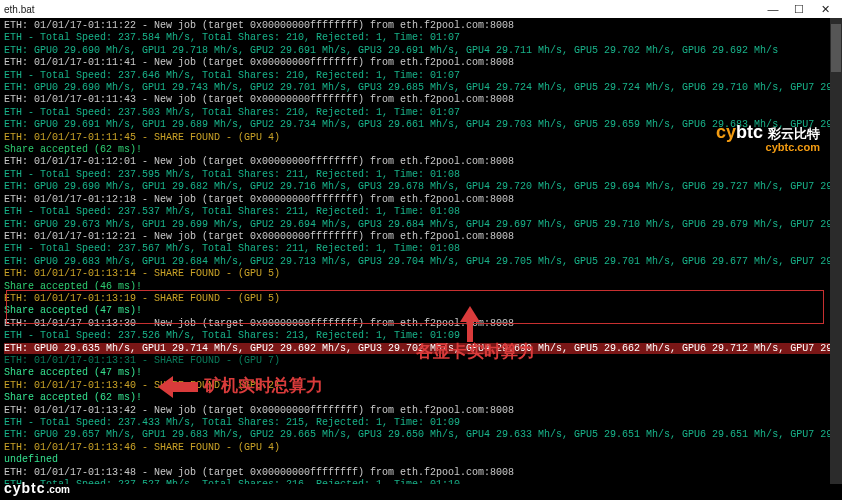  What do you see at coordinates (836, 48) in the screenshot?
I see `scrollbar-thumb` at bounding box center [836, 48].